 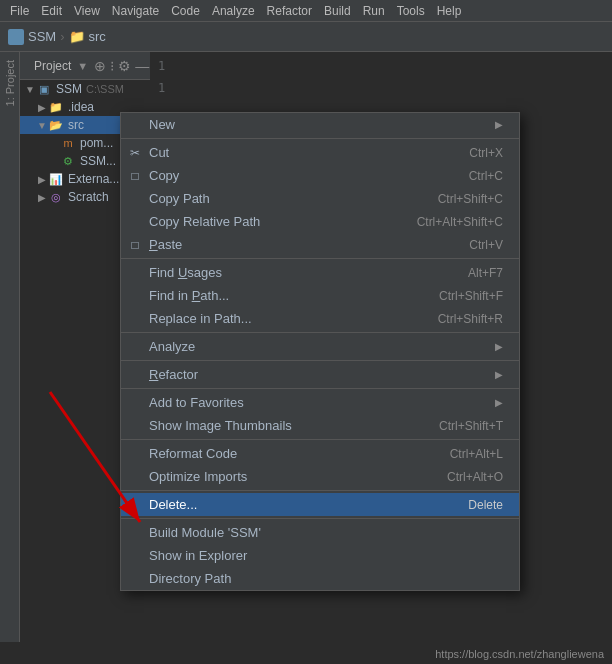 I want to click on ssm-icon: ⚙, so click(x=68, y=161).